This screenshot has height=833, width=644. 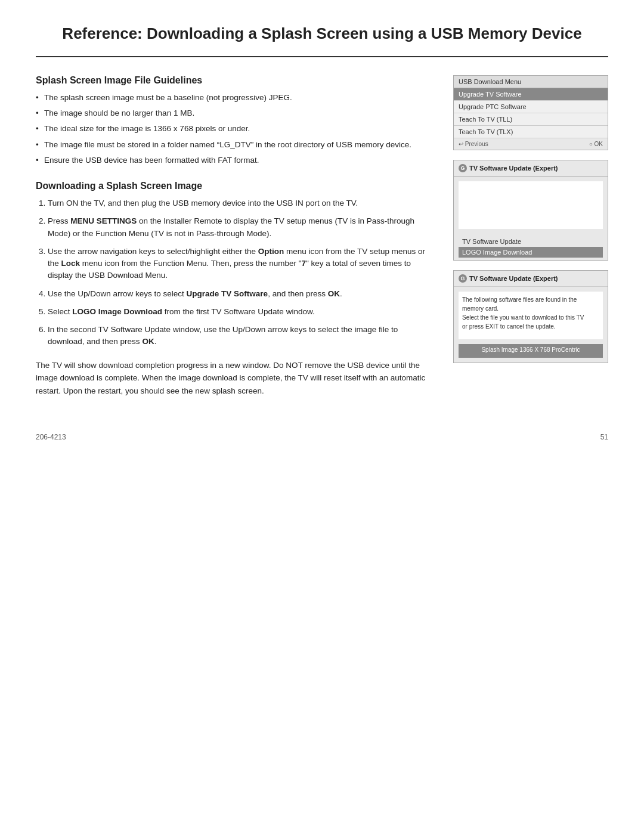 What do you see at coordinates (605, 437) in the screenshot?
I see `page-number: 51` at bounding box center [605, 437].